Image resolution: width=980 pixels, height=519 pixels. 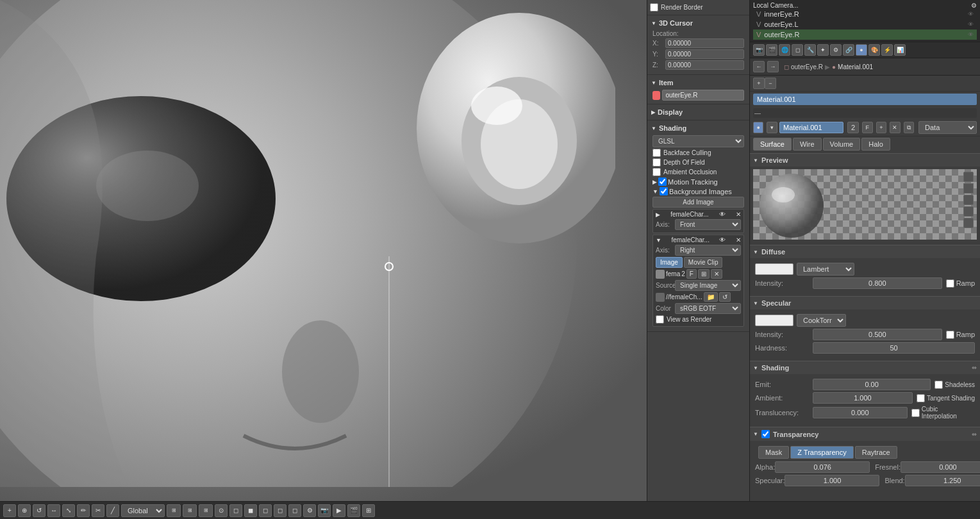 I want to click on mat-shader-icon: ⚡, so click(x=887, y=50).